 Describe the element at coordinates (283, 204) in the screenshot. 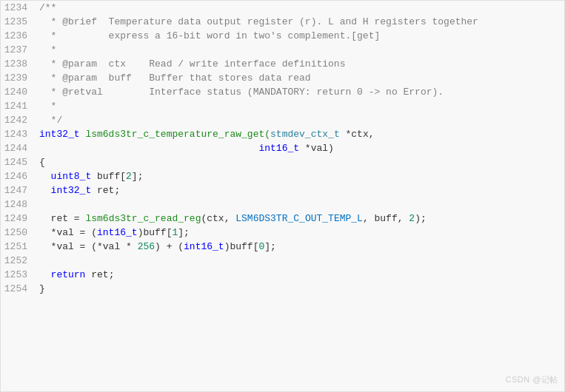

I see `table-row: 1248` at that location.